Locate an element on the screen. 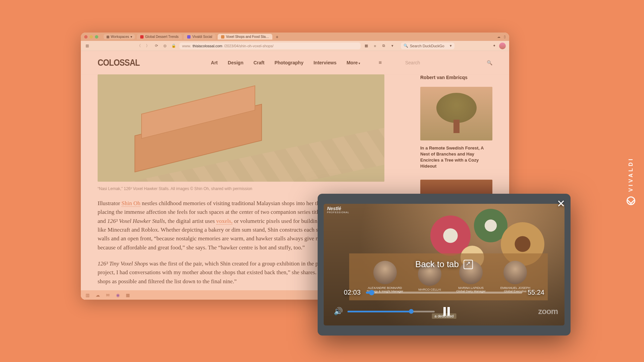 The height and width of the screenshot is (362, 644). link-shin-oh: Shin Oh is located at coordinates (131, 203).